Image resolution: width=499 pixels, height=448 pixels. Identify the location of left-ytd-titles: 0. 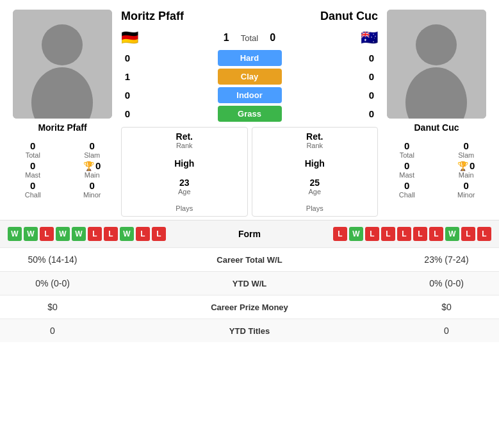
(53, 331).